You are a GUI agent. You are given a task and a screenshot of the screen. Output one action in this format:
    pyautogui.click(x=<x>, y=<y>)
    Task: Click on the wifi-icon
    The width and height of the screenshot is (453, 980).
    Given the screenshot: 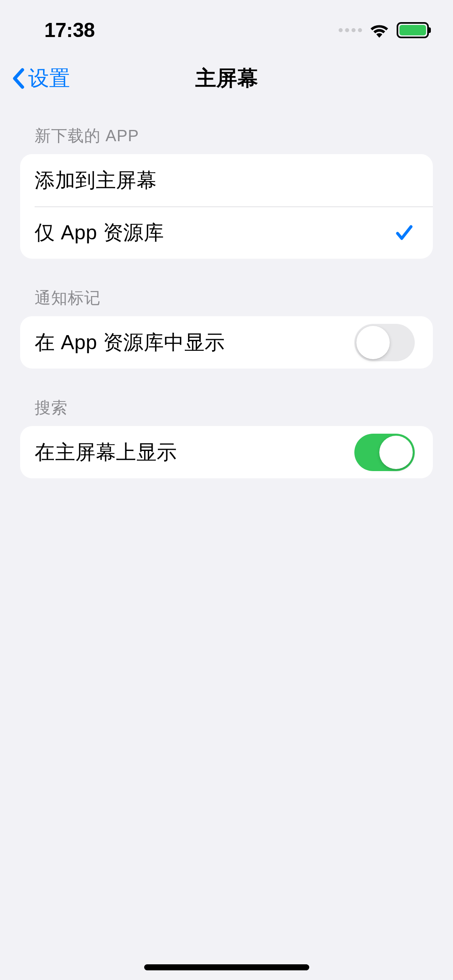 What is the action you would take?
    pyautogui.click(x=379, y=30)
    